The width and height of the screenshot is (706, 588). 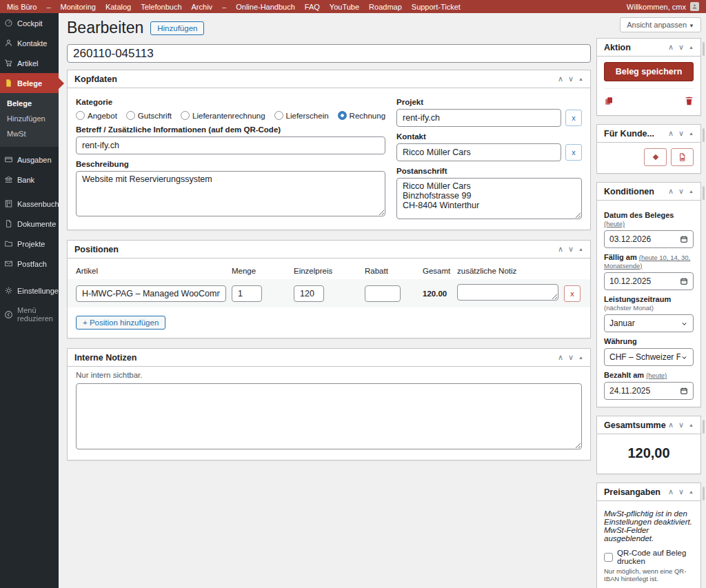 What do you see at coordinates (507, 292) in the screenshot?
I see `notiz-textarea` at bounding box center [507, 292].